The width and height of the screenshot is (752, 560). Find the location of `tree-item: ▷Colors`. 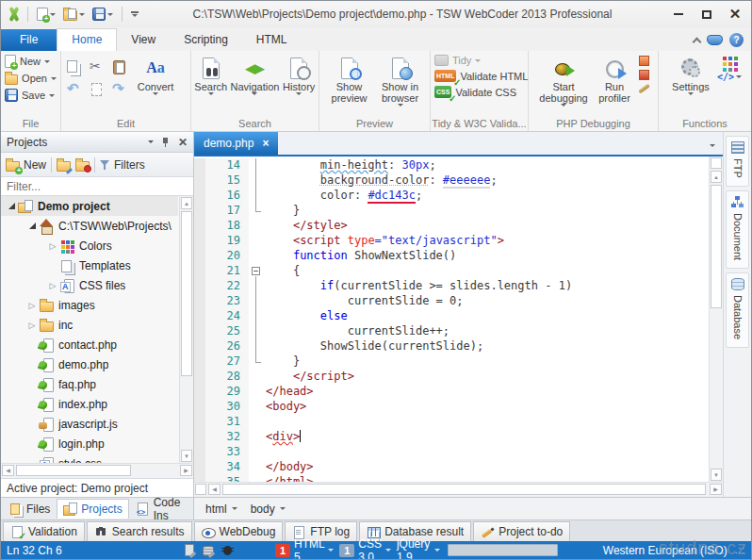

tree-item: ▷Colors is located at coordinates (90, 245).